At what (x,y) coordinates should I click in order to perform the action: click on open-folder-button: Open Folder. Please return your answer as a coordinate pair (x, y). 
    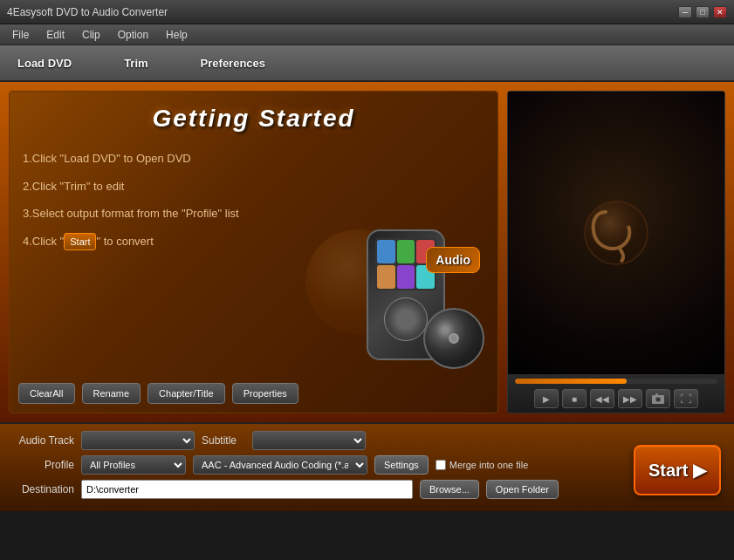
    Looking at the image, I should click on (522, 489).